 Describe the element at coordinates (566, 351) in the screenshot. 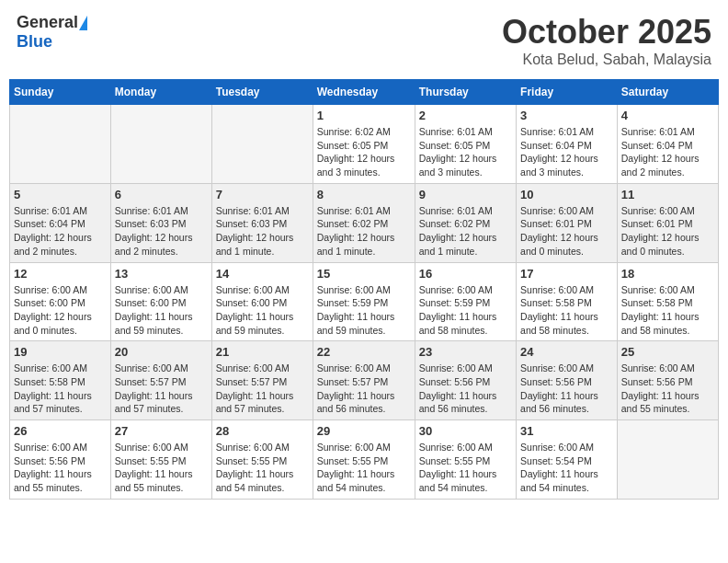

I see `day-number: 24` at that location.